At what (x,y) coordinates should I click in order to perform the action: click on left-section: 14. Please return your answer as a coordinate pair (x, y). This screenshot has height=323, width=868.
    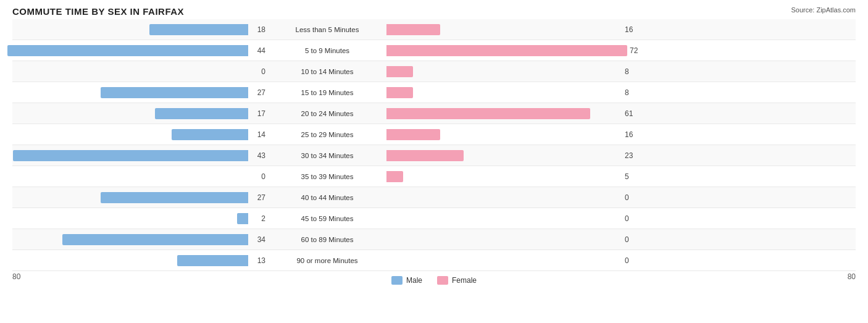
    Looking at the image, I should click on (142, 135).